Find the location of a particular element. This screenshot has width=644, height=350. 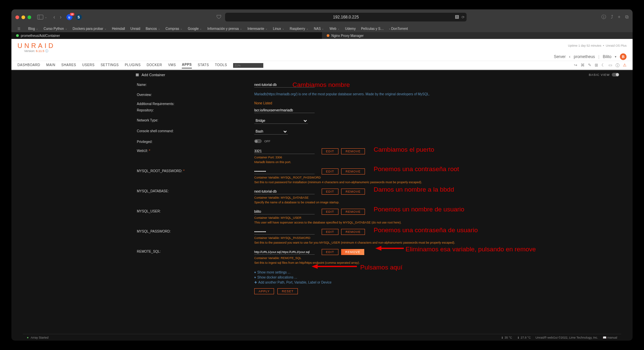

bookmark-item: Películas y S… is located at coordinates (372, 29).